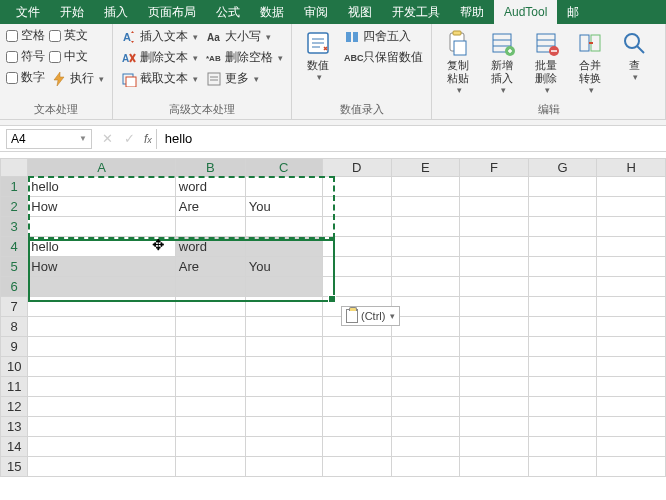  What do you see at coordinates (26, 78) in the screenshot?
I see `checkbox-2: 数字` at bounding box center [26, 78].